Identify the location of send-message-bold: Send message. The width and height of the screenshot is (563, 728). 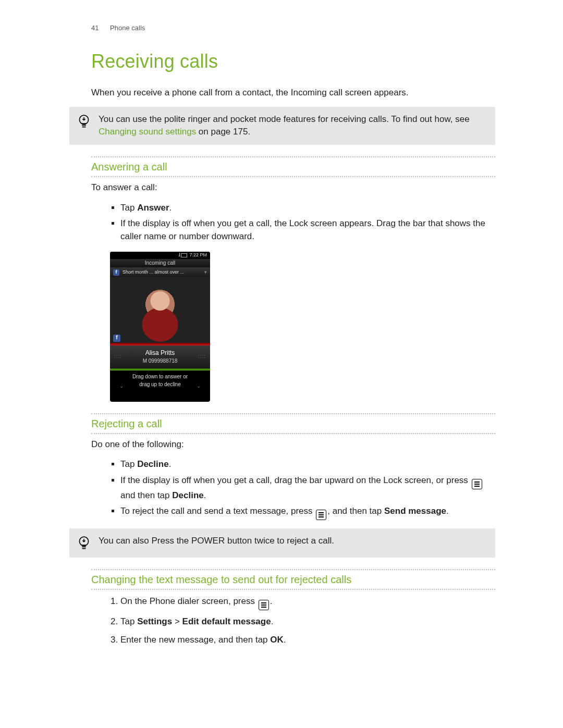
(415, 511).